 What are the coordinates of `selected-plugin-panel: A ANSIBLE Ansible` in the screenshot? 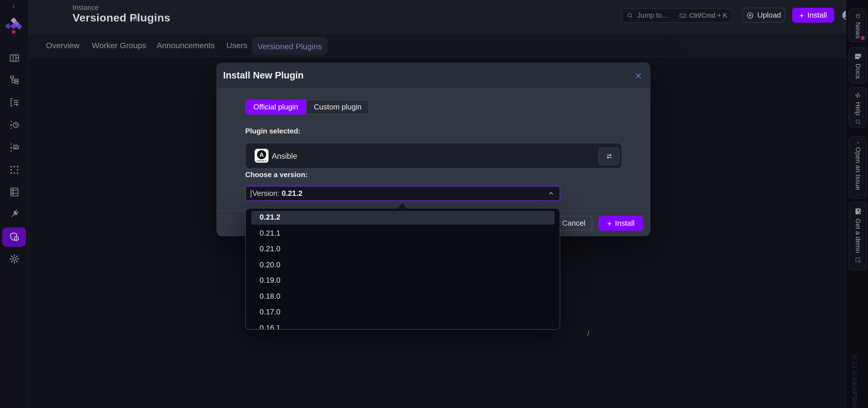 It's located at (434, 156).